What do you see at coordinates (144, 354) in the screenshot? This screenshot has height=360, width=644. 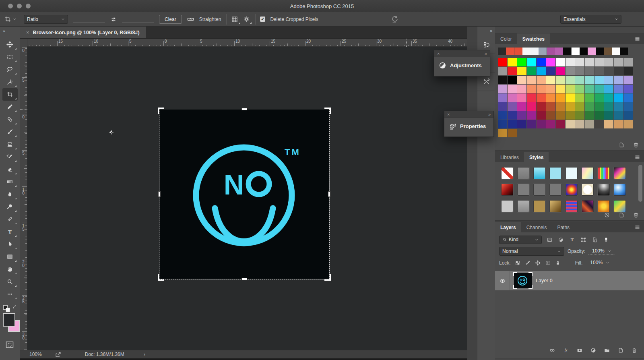 I see `status-options-chevron: ›` at bounding box center [144, 354].